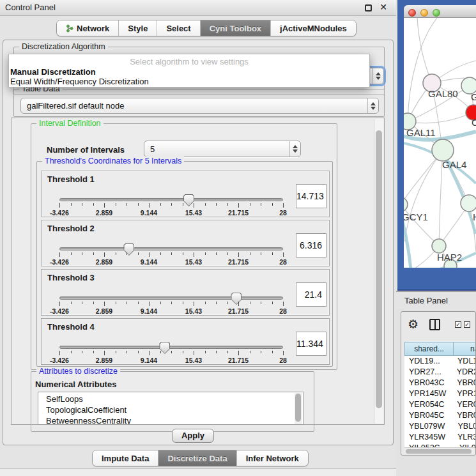  I want to click on attribute-list-item: BetweennessCentrality, so click(174, 420).